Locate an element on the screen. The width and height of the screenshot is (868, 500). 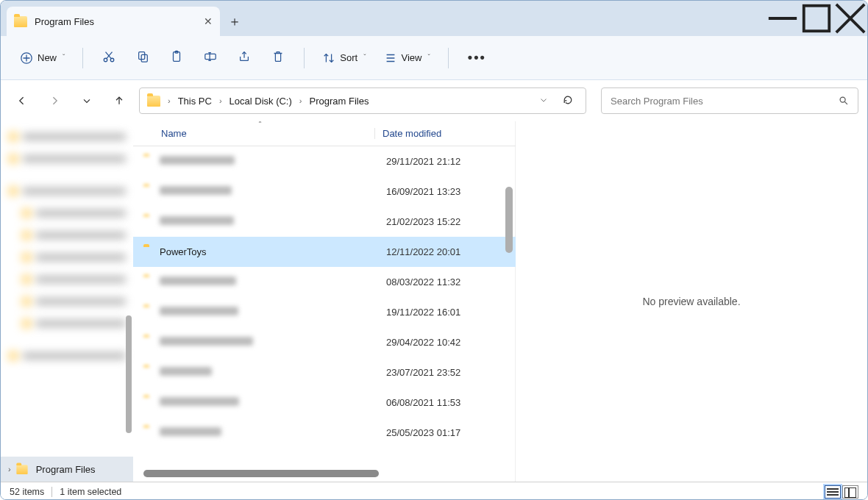
window-controls is located at coordinates (817, 18).